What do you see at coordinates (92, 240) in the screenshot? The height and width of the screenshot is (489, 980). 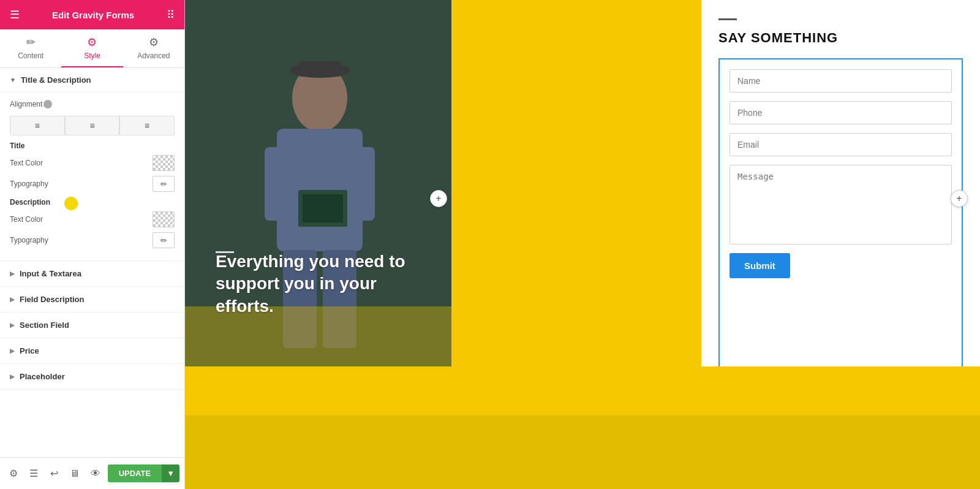 I see `desc-typography-row: Typography ✏` at bounding box center [92, 240].